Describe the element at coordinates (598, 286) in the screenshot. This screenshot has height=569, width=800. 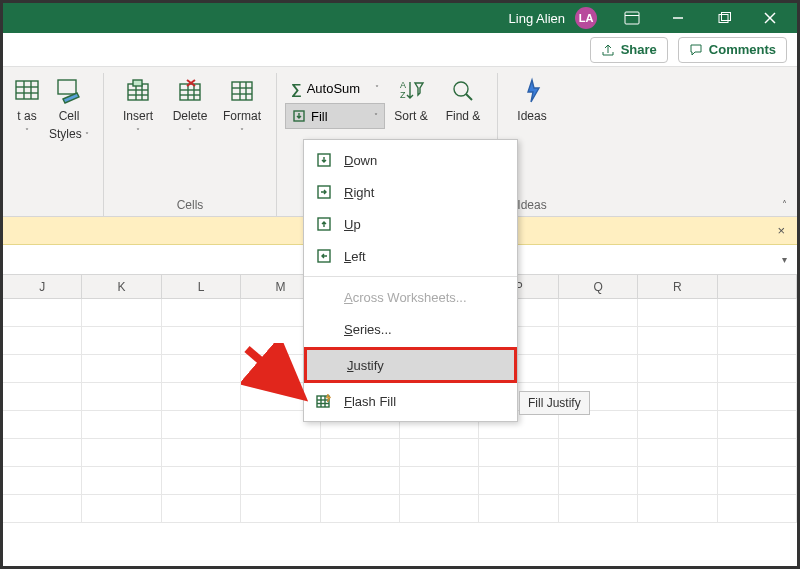
I see `column-header: Q` at that location.